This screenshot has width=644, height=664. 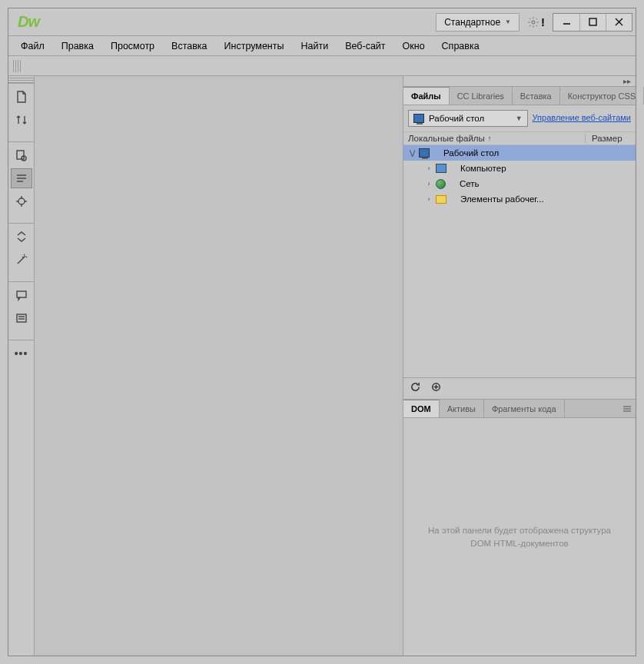 I want to click on folder-icon, so click(x=441, y=200).